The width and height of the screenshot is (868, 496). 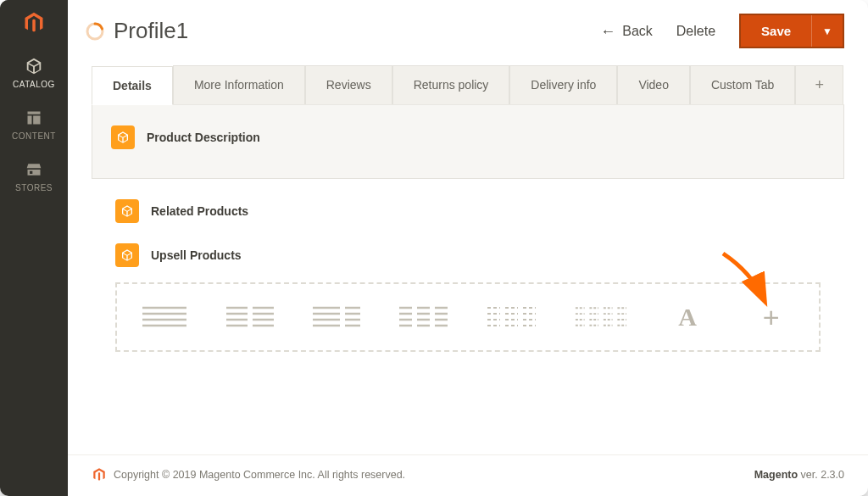 I want to click on sidebar-item-content: CONTENT, so click(x=34, y=124).